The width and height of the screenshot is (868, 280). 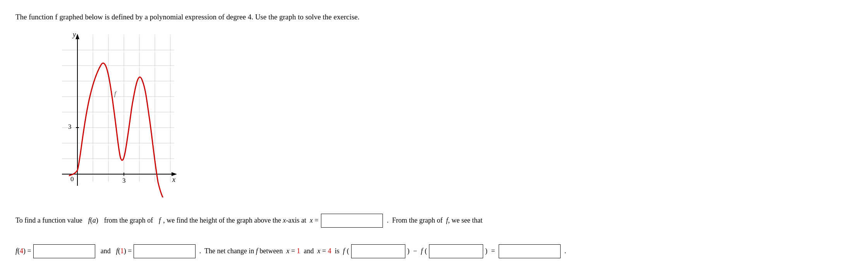 I want to click on q1-part2: from the graph of, so click(x=129, y=221).